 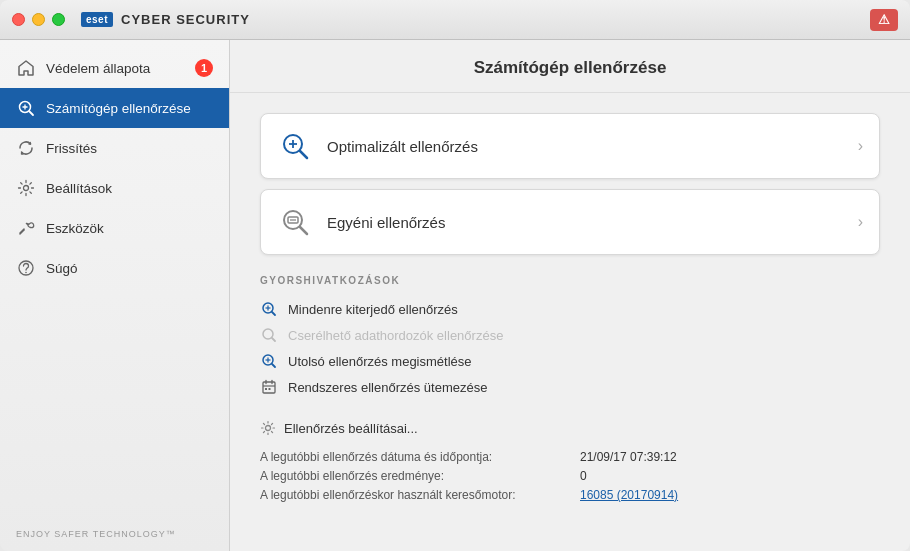 What do you see at coordinates (570, 387) in the screenshot?
I see `shortcut-scheduled-scan: Rendszeres ellenőrzés ütemezése` at bounding box center [570, 387].